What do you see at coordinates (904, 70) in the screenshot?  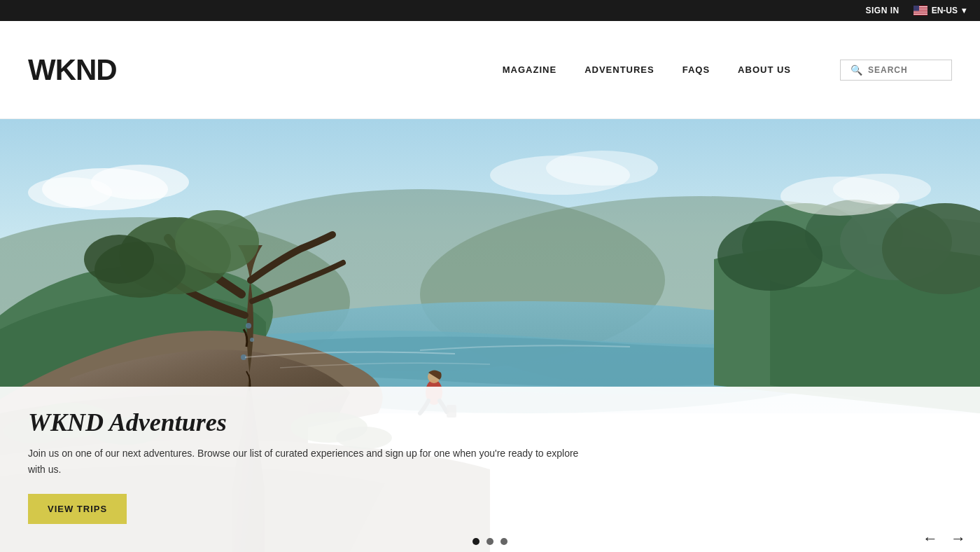 I see `search-input` at bounding box center [904, 70].